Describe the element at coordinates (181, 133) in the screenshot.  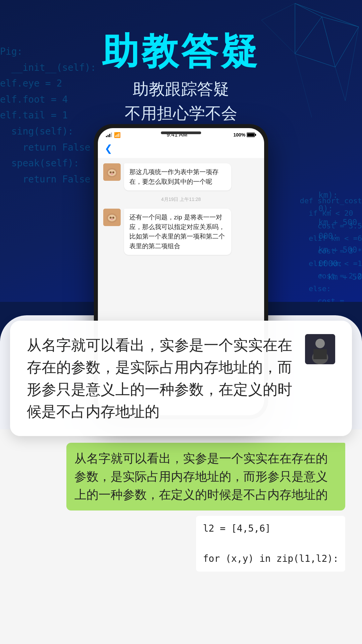
I see `phone-notch` at that location.